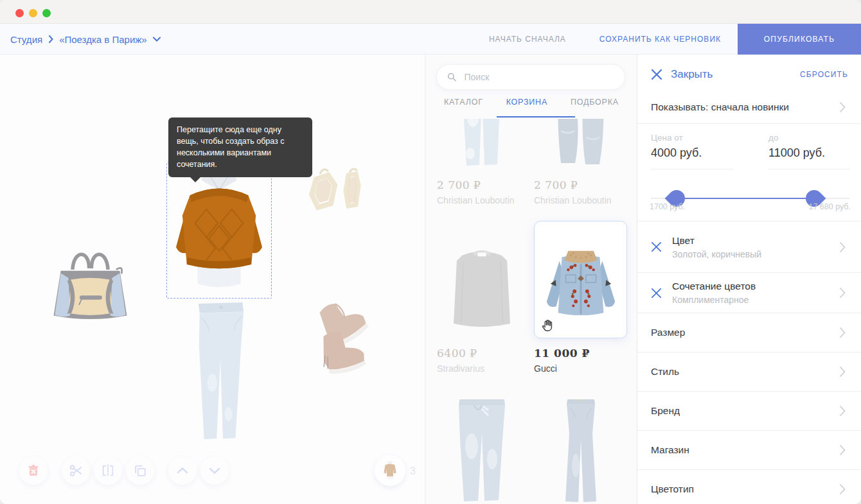 The height and width of the screenshot is (504, 861). Describe the element at coordinates (344, 335) in the screenshot. I see `boots-image` at that location.